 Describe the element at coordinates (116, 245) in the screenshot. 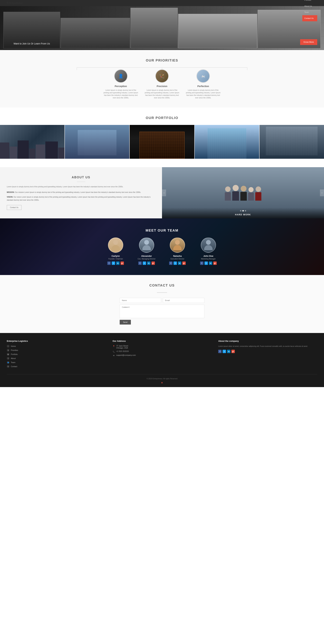

I see `team-avatar-carlynn` at that location.